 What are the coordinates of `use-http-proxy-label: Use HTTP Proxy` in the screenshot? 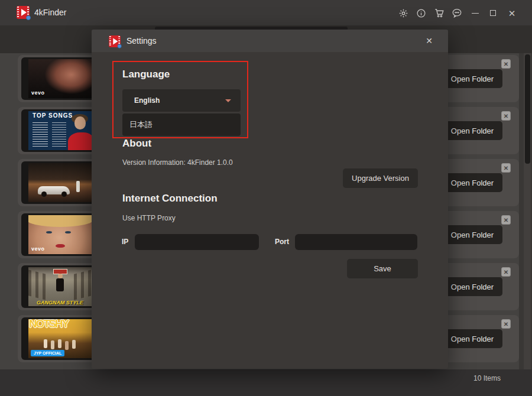 It's located at (149, 218).